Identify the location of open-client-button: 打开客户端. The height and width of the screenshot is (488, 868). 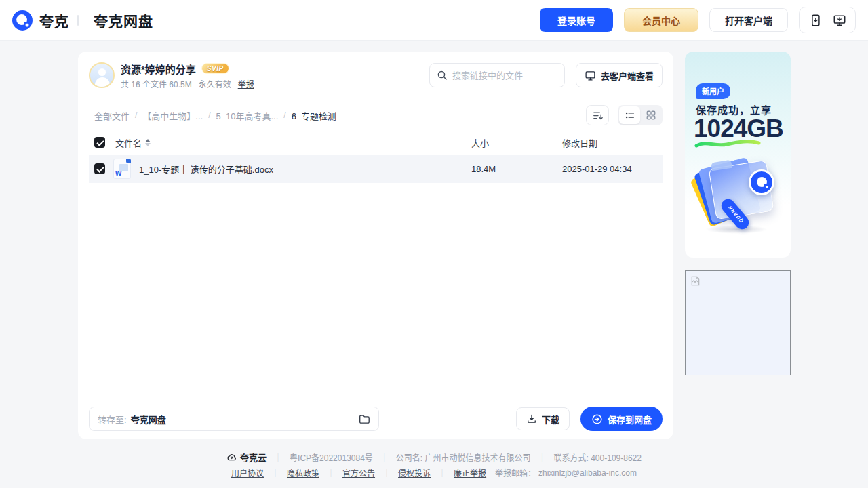
(749, 20).